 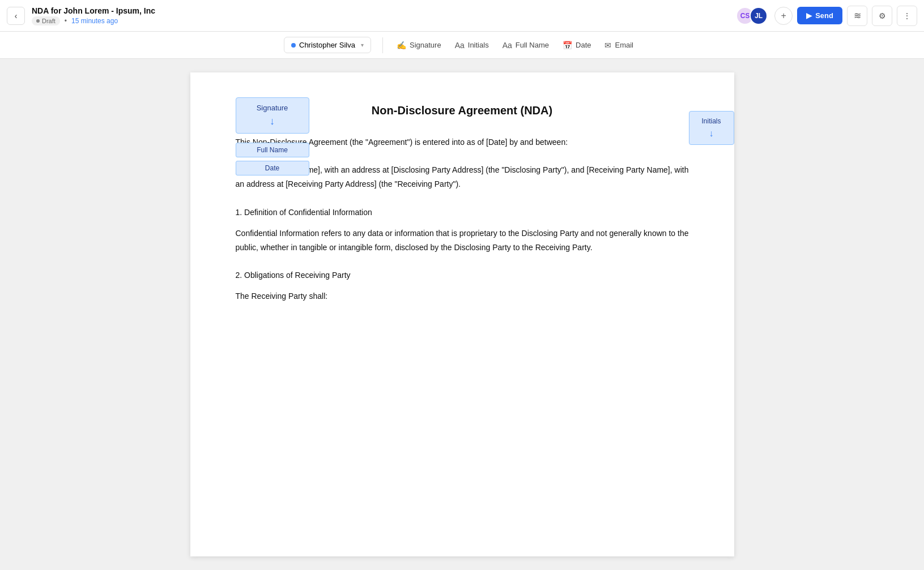 What do you see at coordinates (272, 108) in the screenshot?
I see `signature-field-label: Signature` at bounding box center [272, 108].